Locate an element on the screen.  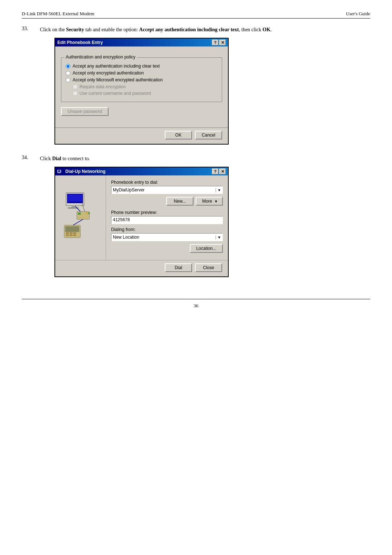
radio-option-3: Accept only Microsoft encrypted authenti… is located at coordinates (142, 80).